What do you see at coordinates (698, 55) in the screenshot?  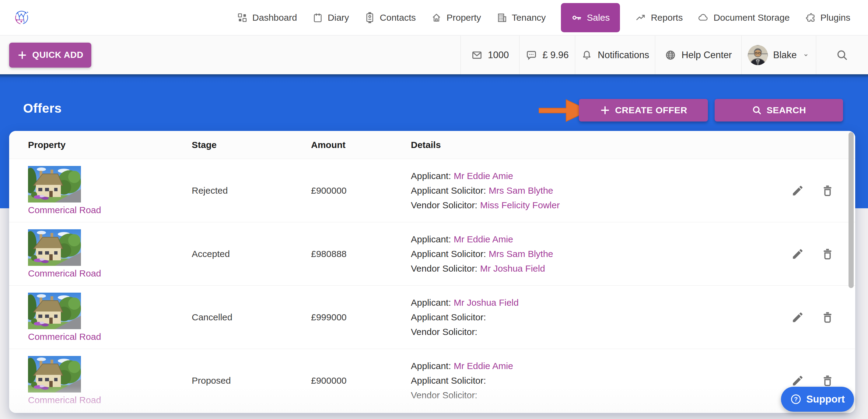 I see `help-center-button: Help Center` at bounding box center [698, 55].